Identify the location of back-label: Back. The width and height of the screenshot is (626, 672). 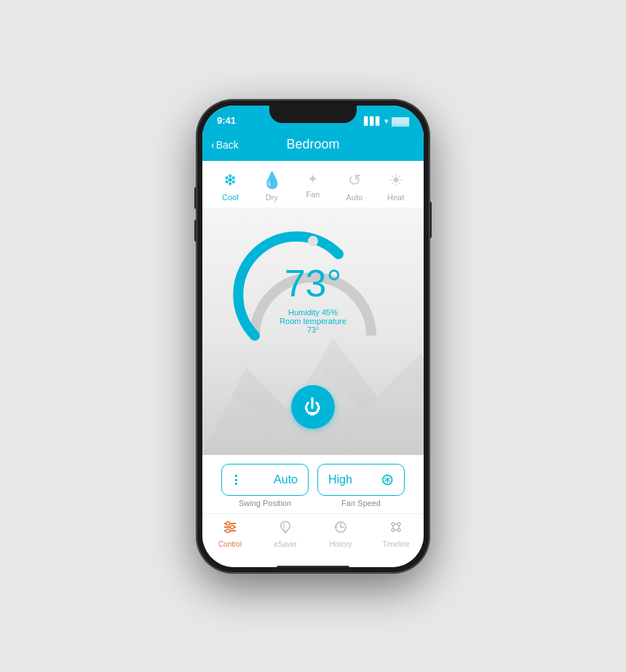
(227, 145).